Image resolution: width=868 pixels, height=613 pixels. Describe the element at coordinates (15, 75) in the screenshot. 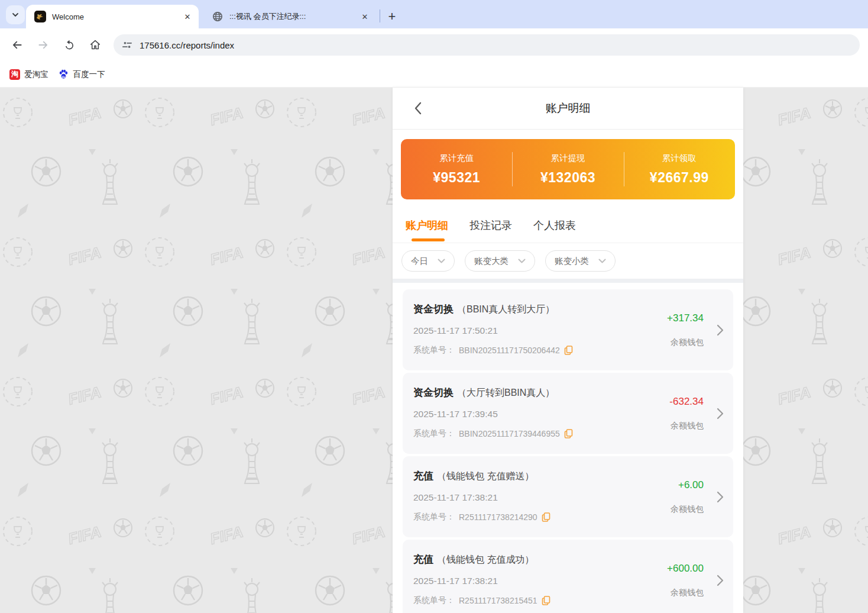

I see `taobao-icon: 淘` at that location.